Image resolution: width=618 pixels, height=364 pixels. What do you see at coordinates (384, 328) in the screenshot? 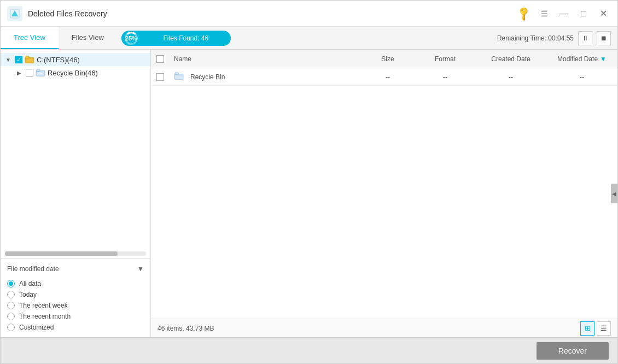
I see `status-bar: 46 items, 43.73 MB ⊞ ☰` at bounding box center [384, 328].